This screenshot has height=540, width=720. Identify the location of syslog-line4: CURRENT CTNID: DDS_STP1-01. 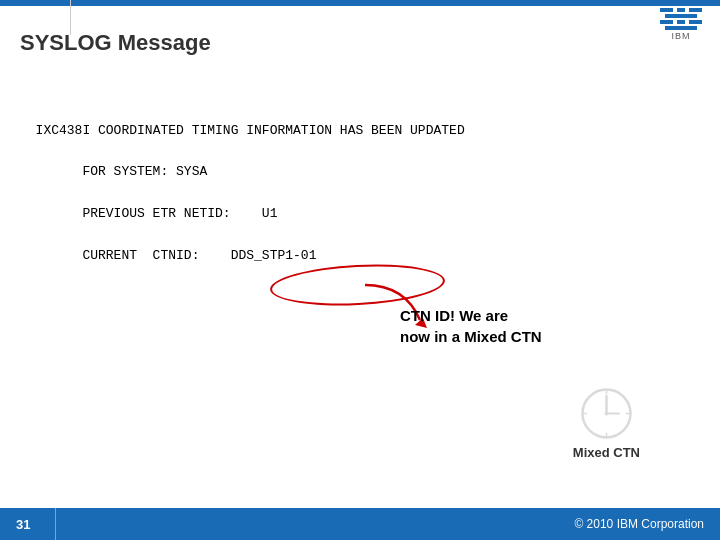
(168, 256).